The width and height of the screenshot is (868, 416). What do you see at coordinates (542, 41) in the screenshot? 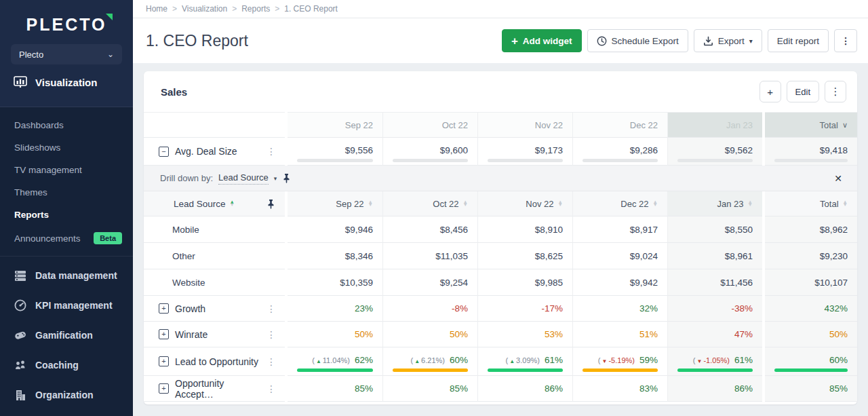
I see `add-widget-button: + Add widget` at bounding box center [542, 41].